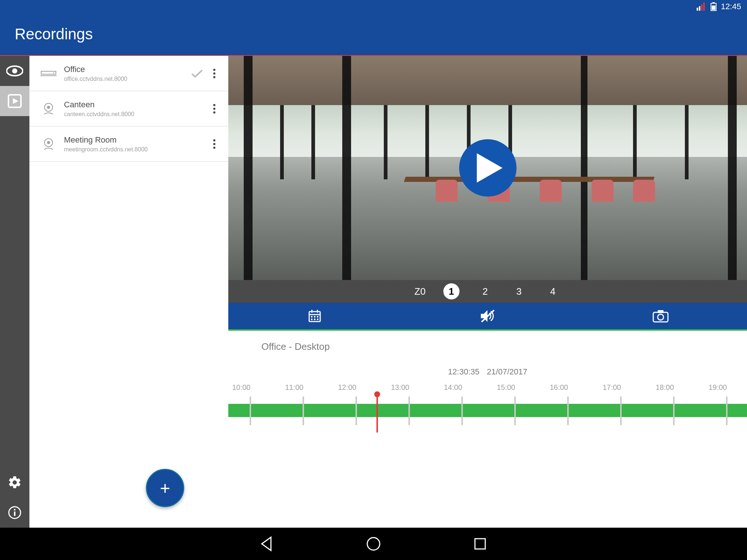 The width and height of the screenshot is (747, 560). What do you see at coordinates (15, 71) in the screenshot?
I see `nav-live-view` at bounding box center [15, 71].